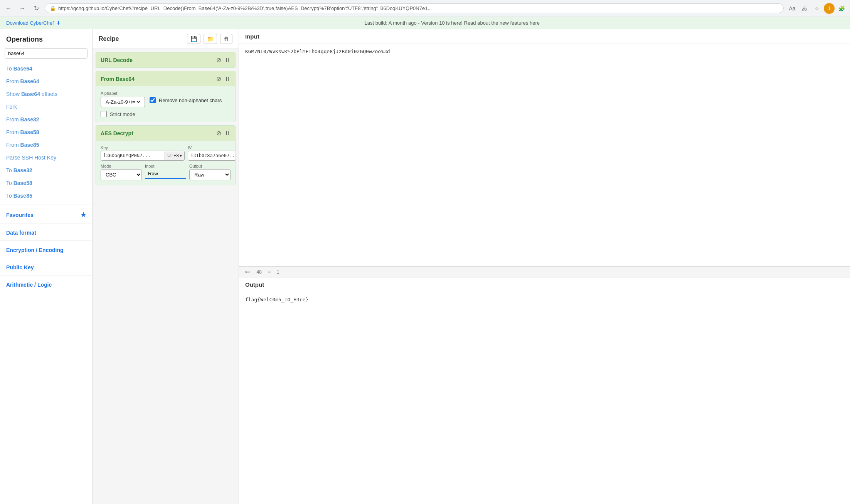  What do you see at coordinates (817, 8) in the screenshot?
I see `browser-actions: Aa あ ☆ 1 🧩` at bounding box center [817, 8].